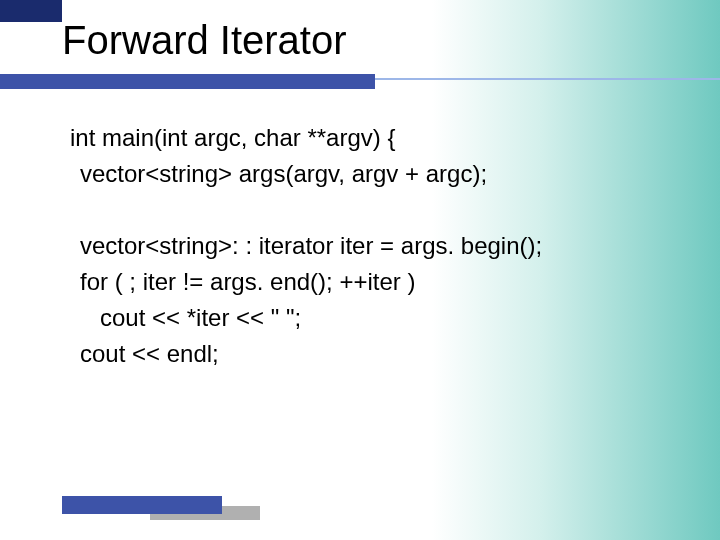  I want to click on blank-line, so click(375, 210).